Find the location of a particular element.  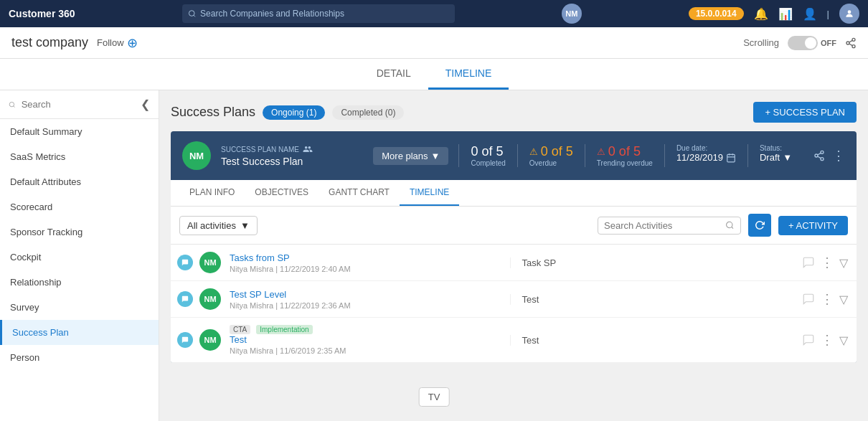

activity-title: Test is located at coordinates (366, 340).